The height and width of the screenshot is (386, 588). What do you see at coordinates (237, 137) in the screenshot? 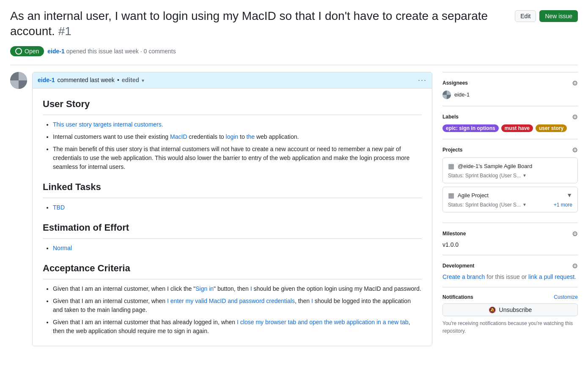
I see `list-item: Internal customers want to use their exi…` at bounding box center [237, 137].